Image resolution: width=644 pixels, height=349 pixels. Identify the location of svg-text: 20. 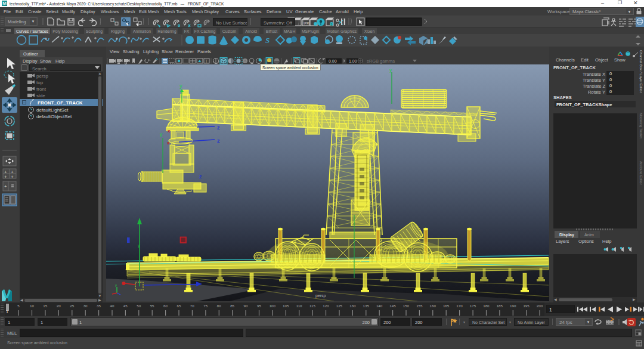
(58, 305).